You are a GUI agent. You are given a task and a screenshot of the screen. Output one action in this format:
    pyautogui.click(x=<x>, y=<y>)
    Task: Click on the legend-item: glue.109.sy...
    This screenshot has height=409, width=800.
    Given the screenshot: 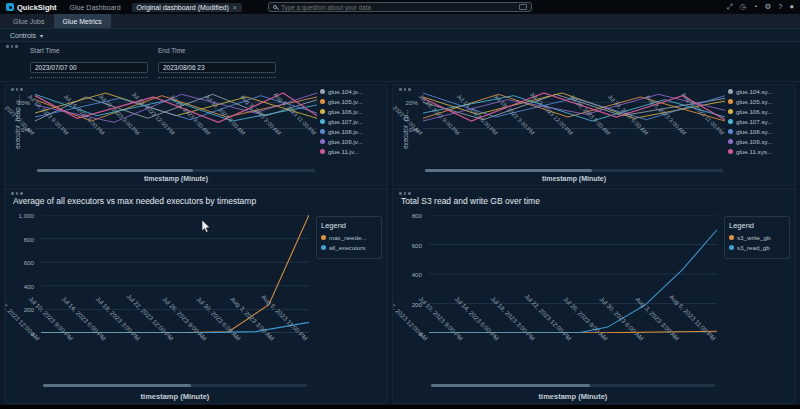 What is the action you would take?
    pyautogui.click(x=760, y=142)
    